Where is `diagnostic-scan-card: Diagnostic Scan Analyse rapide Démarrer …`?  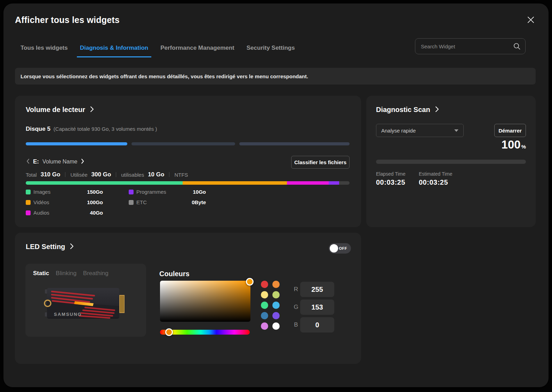 diagnostic-scan-card: Diagnostic Scan Analyse rapide Démarrer … is located at coordinates (451, 161).